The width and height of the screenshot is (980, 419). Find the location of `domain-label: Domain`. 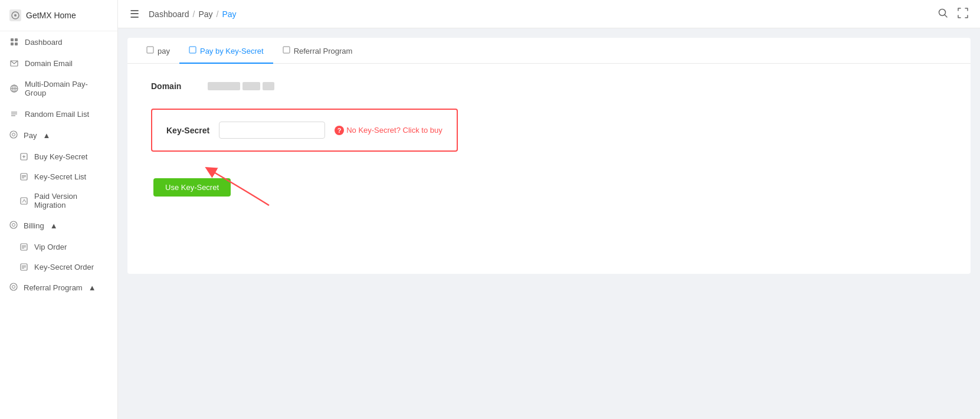

domain-label: Domain is located at coordinates (175, 86).